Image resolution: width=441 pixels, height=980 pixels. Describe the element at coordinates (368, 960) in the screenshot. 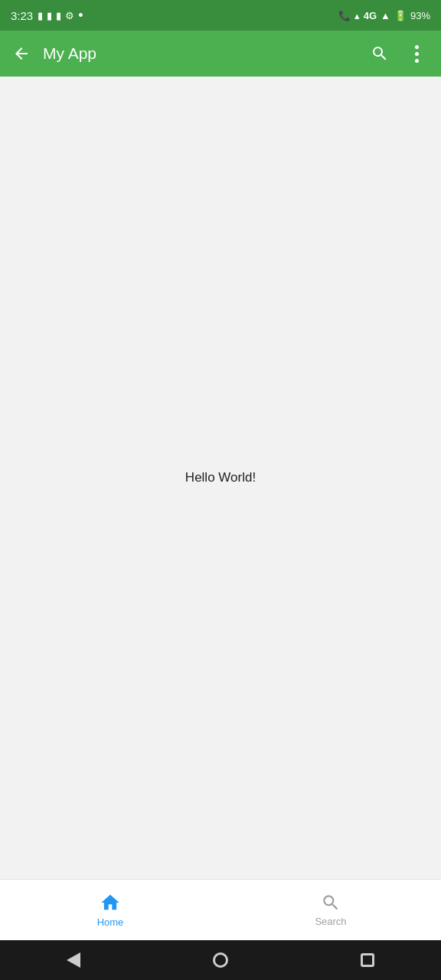

I see `recents-nav-icon` at that location.